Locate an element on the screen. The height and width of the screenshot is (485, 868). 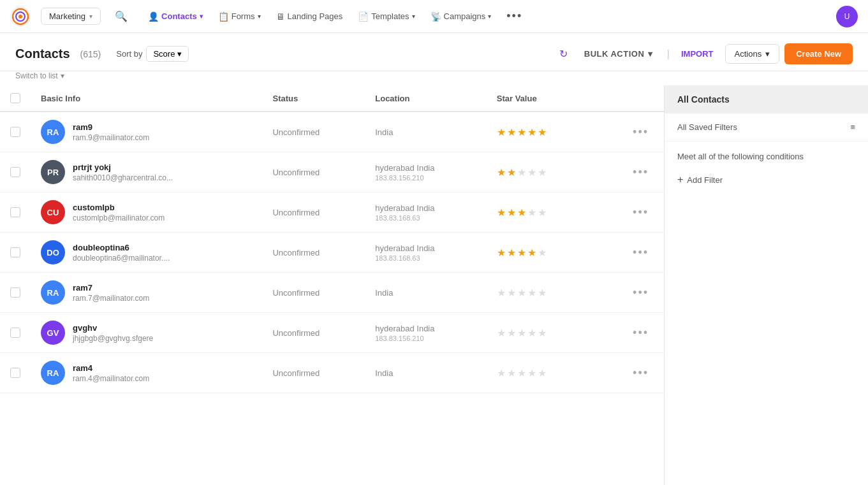
sidebar-all-contacts: All Contacts is located at coordinates (767, 99).